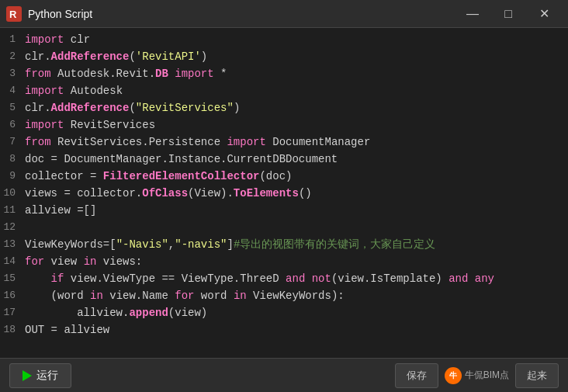 The width and height of the screenshot is (568, 392). What do you see at coordinates (508, 14) in the screenshot?
I see `window-controls: — □ ✕` at bounding box center [508, 14].